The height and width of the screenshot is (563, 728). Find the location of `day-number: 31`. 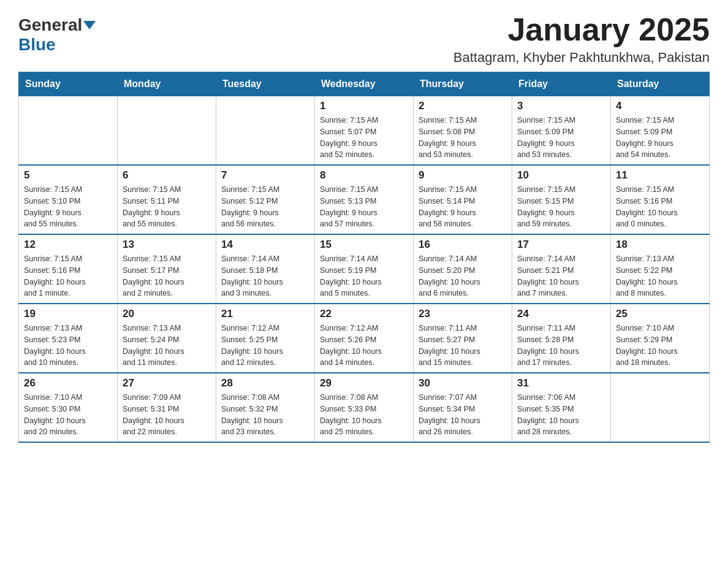

day-number: 31 is located at coordinates (561, 383).